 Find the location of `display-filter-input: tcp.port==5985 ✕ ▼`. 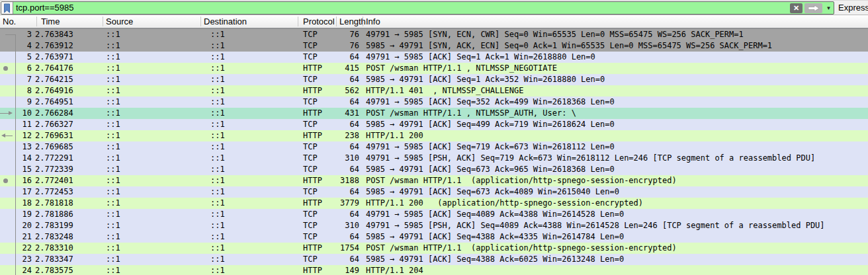

display-filter-input: tcp.port==5985 ✕ ▼ is located at coordinates (417, 8).